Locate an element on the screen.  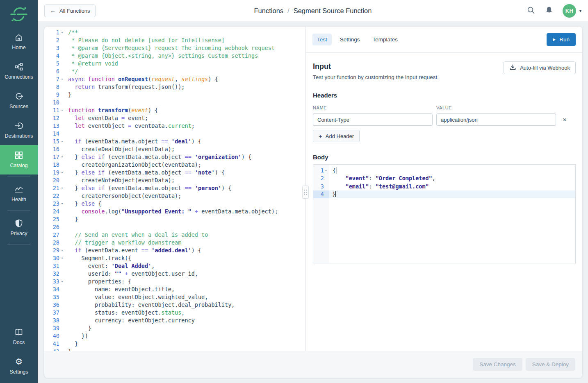
code-line: 33▾ properties: { is located at coordinates (175, 282).